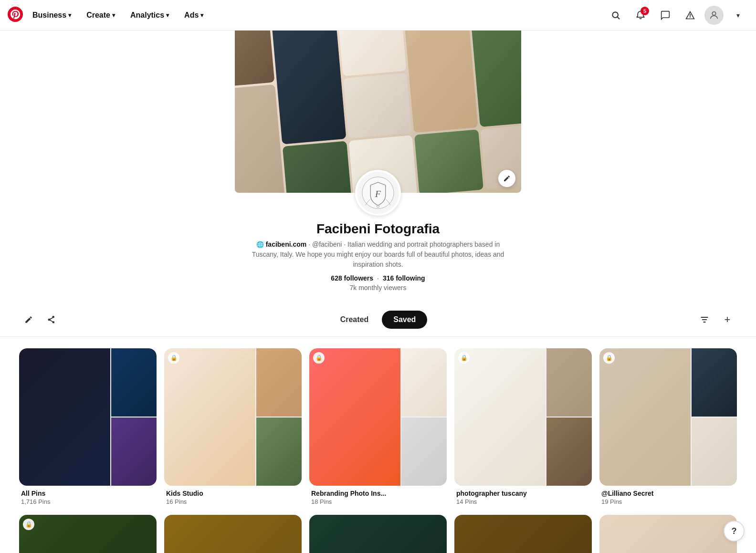 This screenshot has width=756, height=553. Describe the element at coordinates (378, 112) in the screenshot. I see `cover-section` at that location.